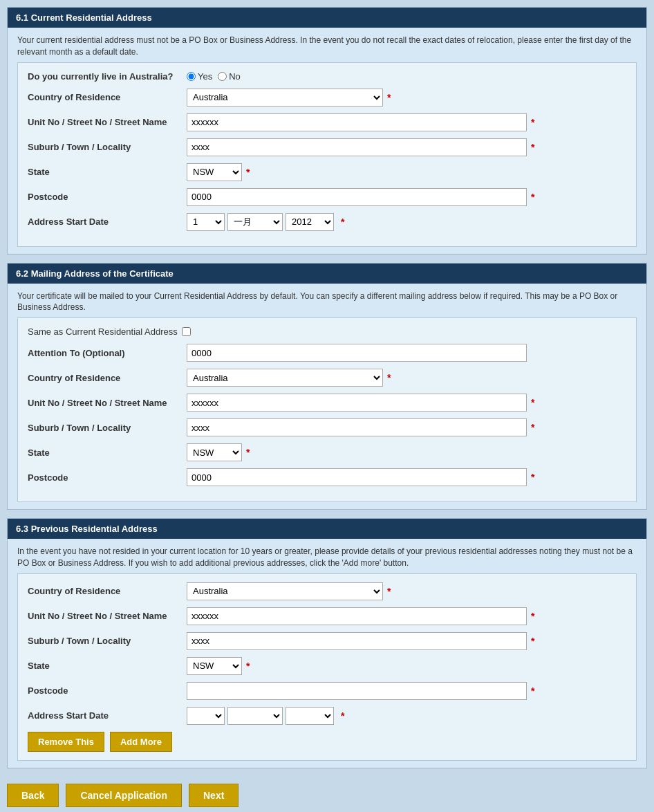  What do you see at coordinates (255, 716) in the screenshot?
I see `date-month-select-63: 一月二月三月四月五月六月七月八月九月十月十一月十二月` at bounding box center [255, 716].